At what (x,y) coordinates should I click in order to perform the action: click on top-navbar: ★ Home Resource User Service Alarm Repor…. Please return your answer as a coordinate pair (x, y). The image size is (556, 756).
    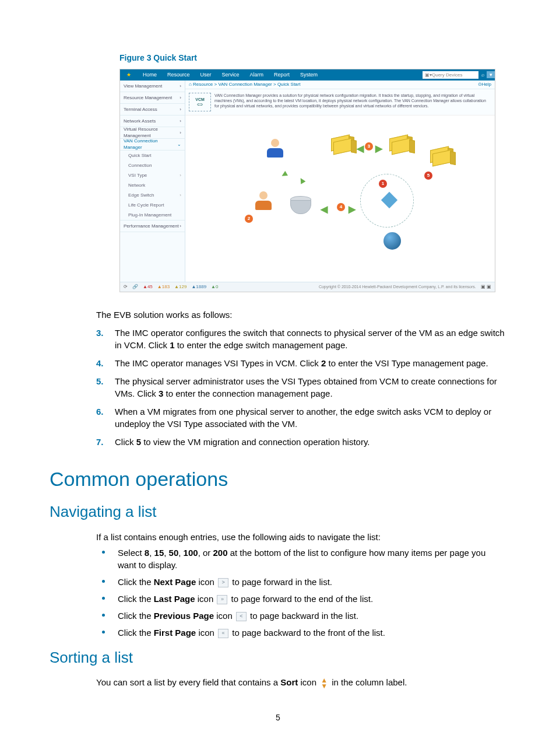
    Looking at the image, I should click on (308, 75).